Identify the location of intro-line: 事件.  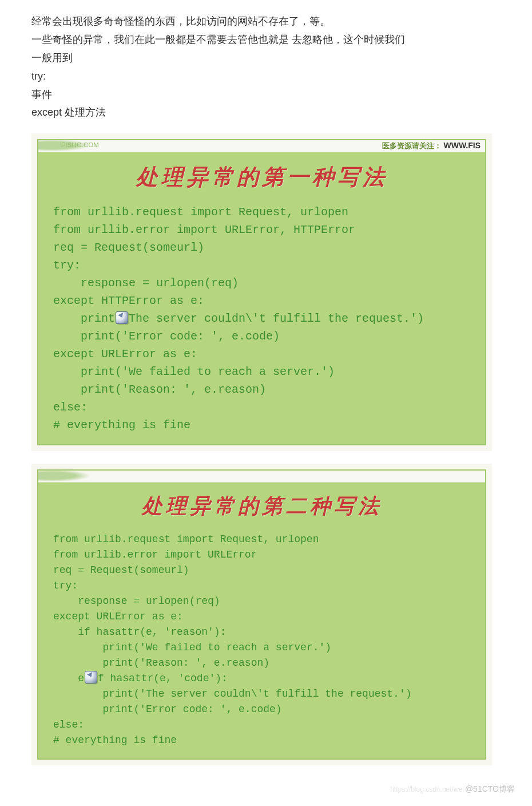
(266, 95).